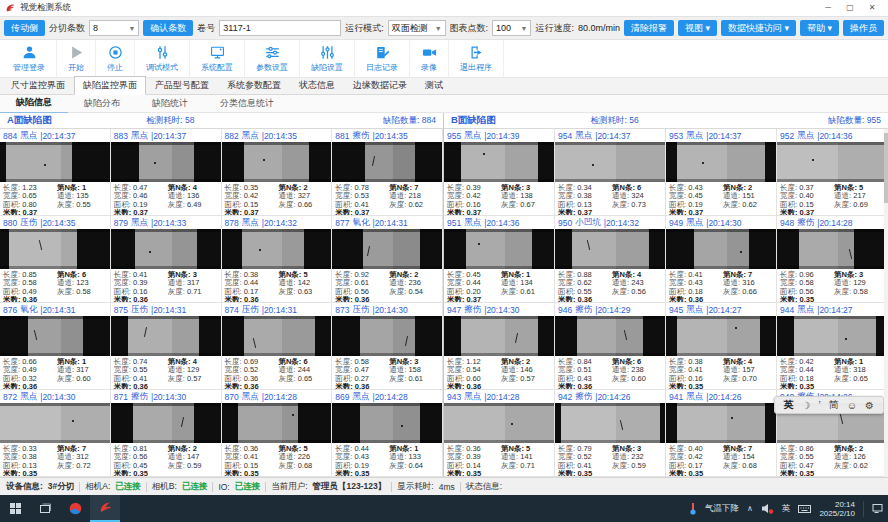 The image size is (888, 522). Describe the element at coordinates (832, 260) in the screenshot. I see `defect-cell: 948 擦伤 |20:14:28 长度: 0.96 宽度: 0.58 面积: 0…` at that location.